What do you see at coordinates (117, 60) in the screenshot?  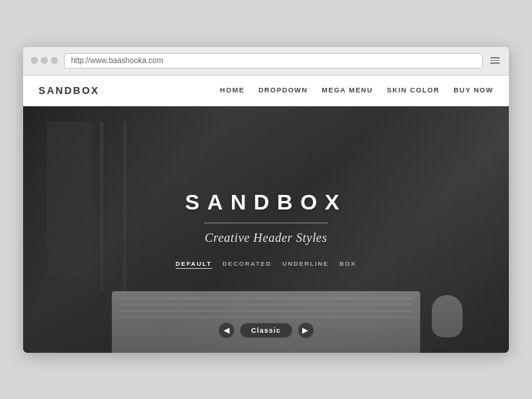 I see `browser-url: http://www.baashooka.com` at bounding box center [117, 60].